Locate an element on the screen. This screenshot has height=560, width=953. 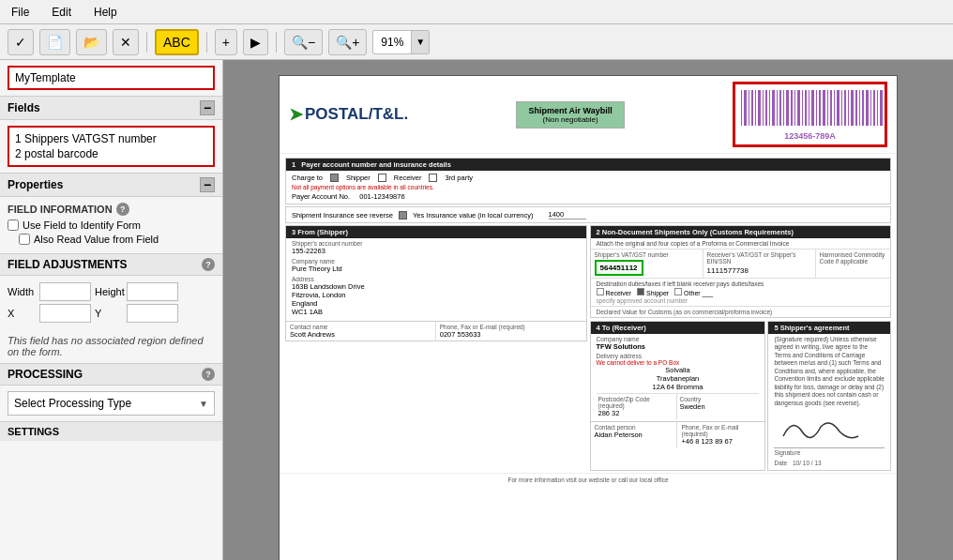
use-field-checkbox is located at coordinates (13, 225).